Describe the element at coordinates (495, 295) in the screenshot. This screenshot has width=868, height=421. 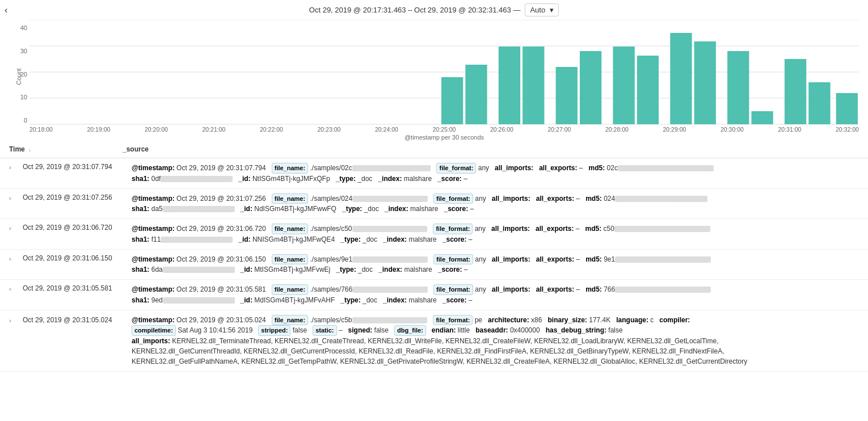
I see `row-source: @timestamp: Oct 29, 2019 @ 20:31:05.581 …` at that location.